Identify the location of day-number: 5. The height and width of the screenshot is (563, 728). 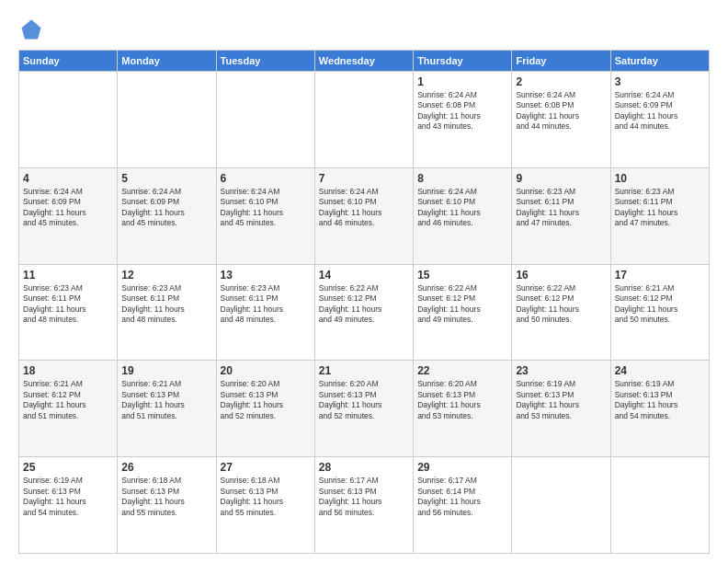
(166, 178).